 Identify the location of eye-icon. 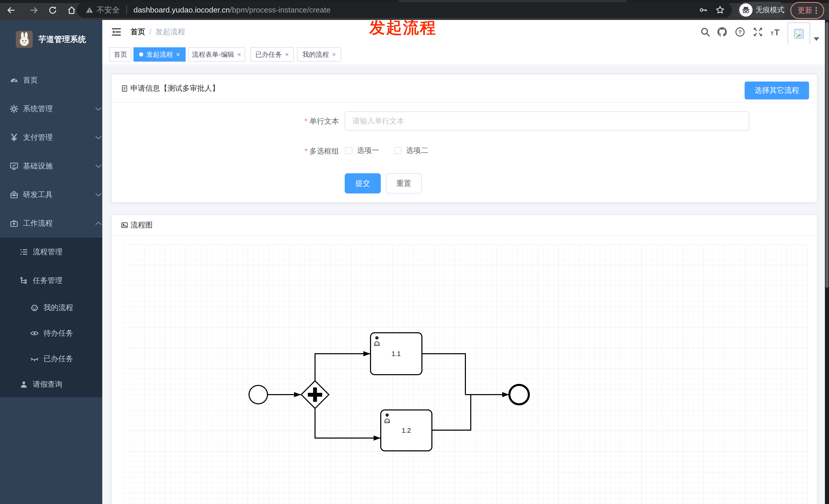
(34, 334).